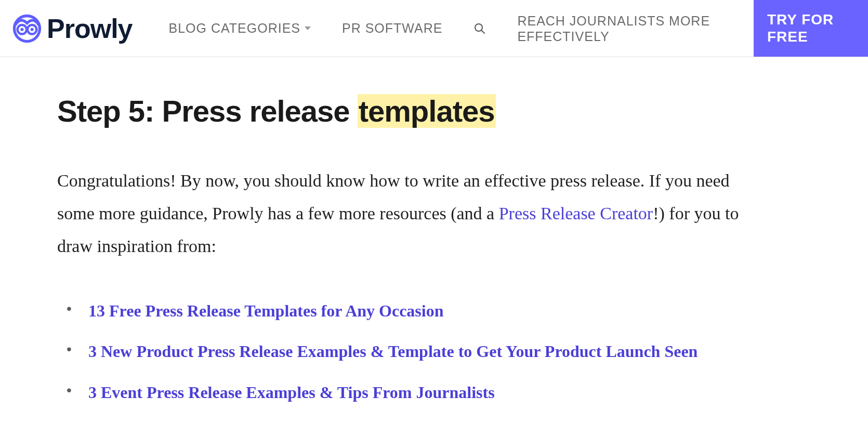 The image size is (868, 423). What do you see at coordinates (235, 28) in the screenshot?
I see `nav-label: BLOG CATEGORIES` at bounding box center [235, 28].